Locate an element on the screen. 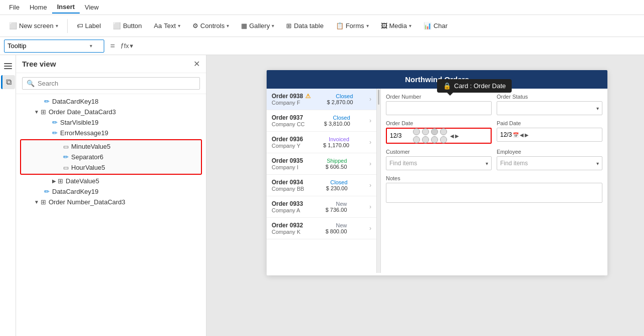 The height and width of the screenshot is (336, 644). detail-row-3: Customer Find items ▾ Employee Find item… is located at coordinates (494, 159).